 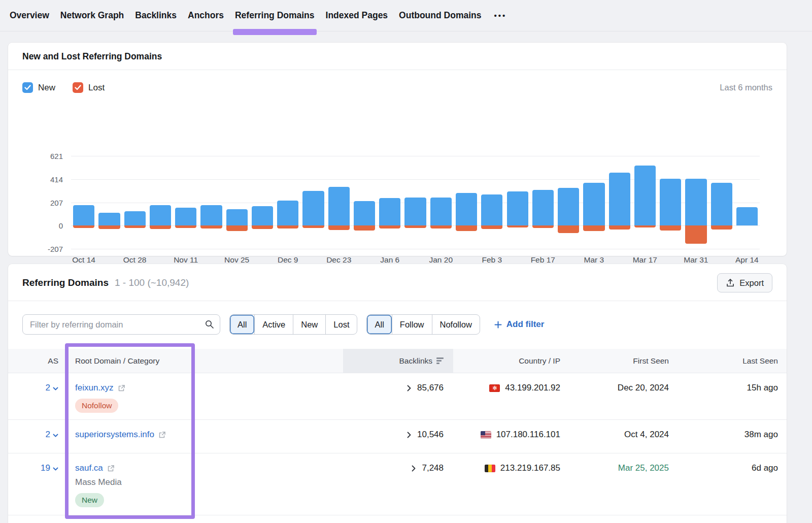 I want to click on legend-lost-checkbox: Lost, so click(x=88, y=87).